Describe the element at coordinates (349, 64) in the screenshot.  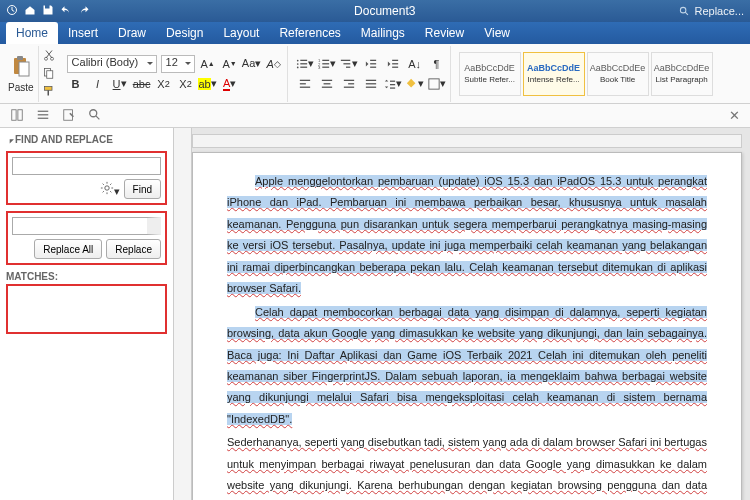
I see `multilevel-icon: ▾` at that location.